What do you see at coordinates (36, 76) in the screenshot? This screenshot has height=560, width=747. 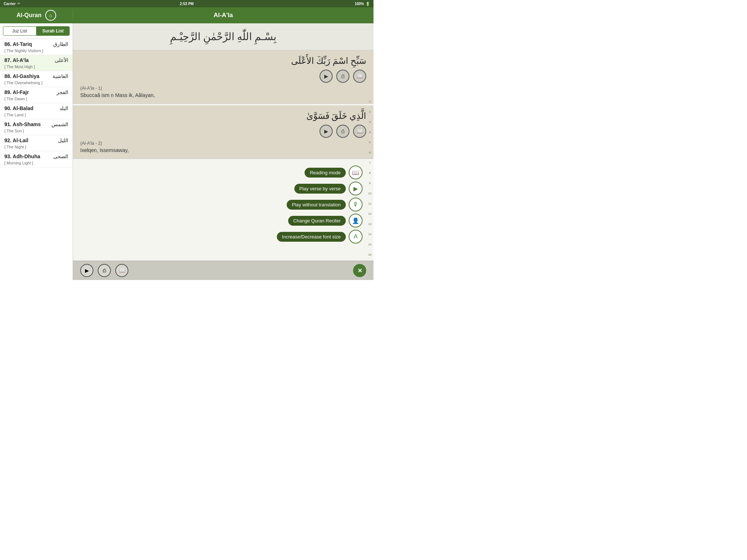 I see `surah-row-2: 88. Al-Gashiyaالغاشية` at bounding box center [36, 76].